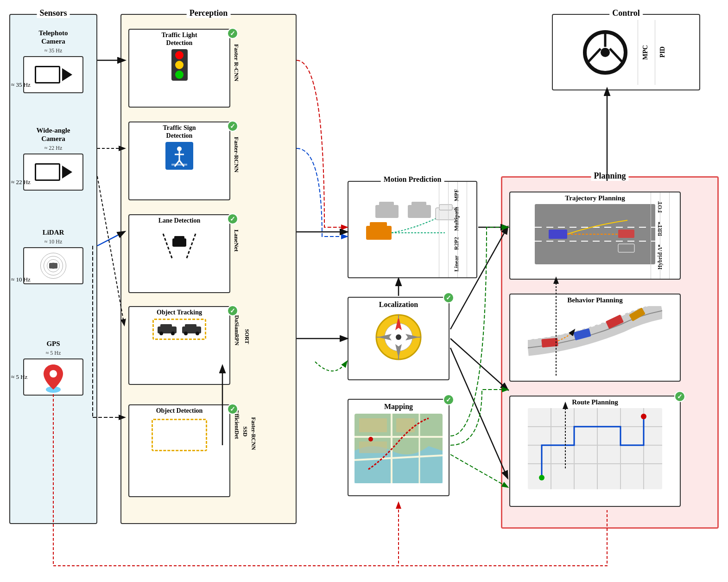  What do you see at coordinates (449, 400) in the screenshot?
I see `checkmark-mapping: ✓` at bounding box center [449, 400].